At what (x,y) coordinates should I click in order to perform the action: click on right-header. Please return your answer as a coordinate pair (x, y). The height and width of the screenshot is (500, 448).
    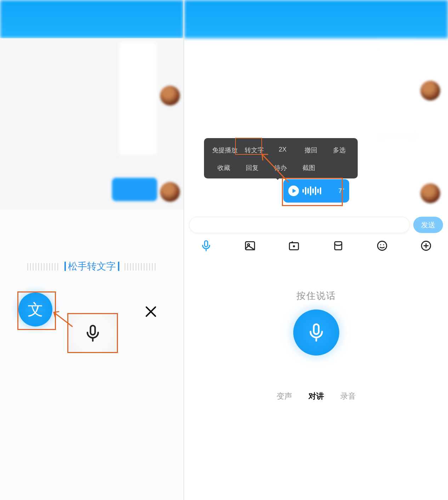
    Looking at the image, I should click on (316, 19).